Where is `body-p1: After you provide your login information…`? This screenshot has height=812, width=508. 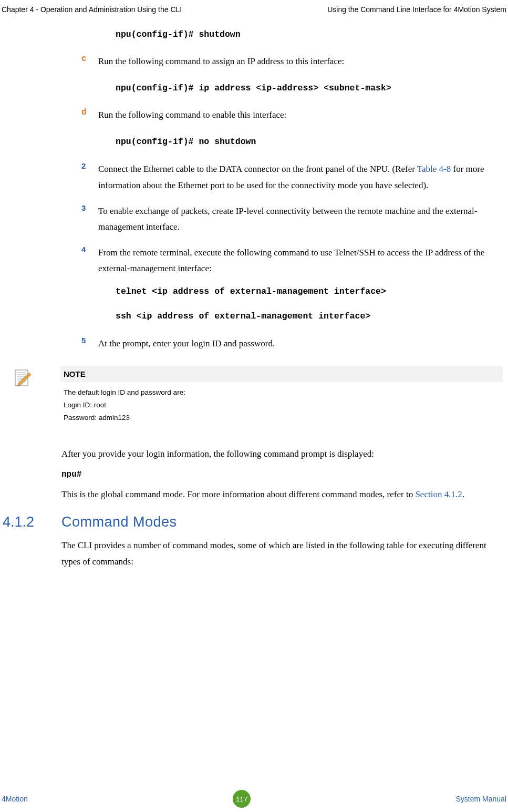
body-p1: After you provide your login information… is located at coordinates (284, 454).